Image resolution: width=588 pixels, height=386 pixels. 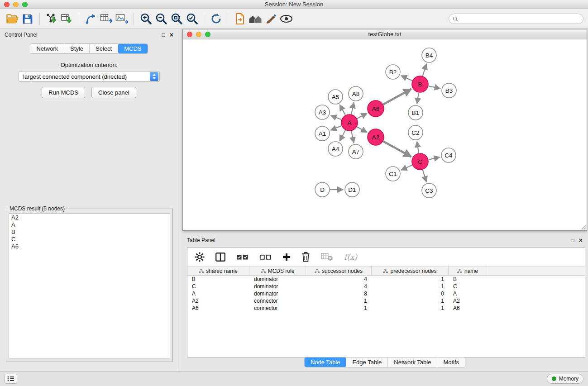 I want to click on close-network-window-button, so click(x=190, y=34).